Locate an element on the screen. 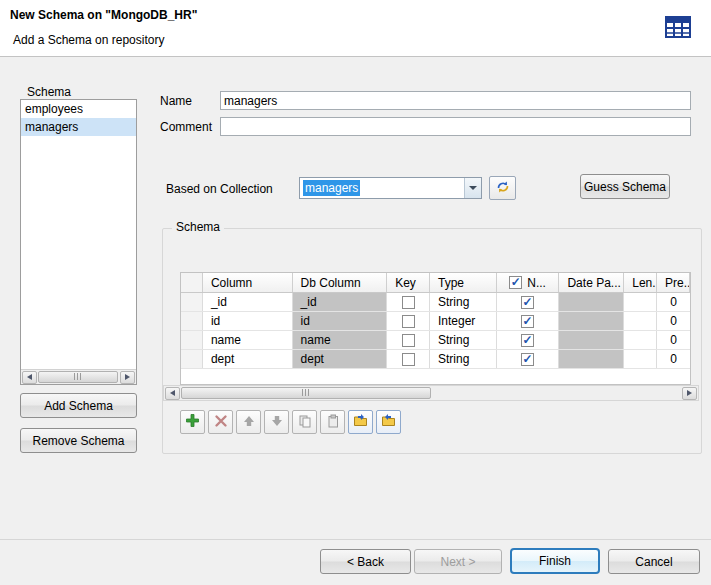 Image resolution: width=711 pixels, height=585 pixels. add-schema-button: Add Schema is located at coordinates (78, 406).